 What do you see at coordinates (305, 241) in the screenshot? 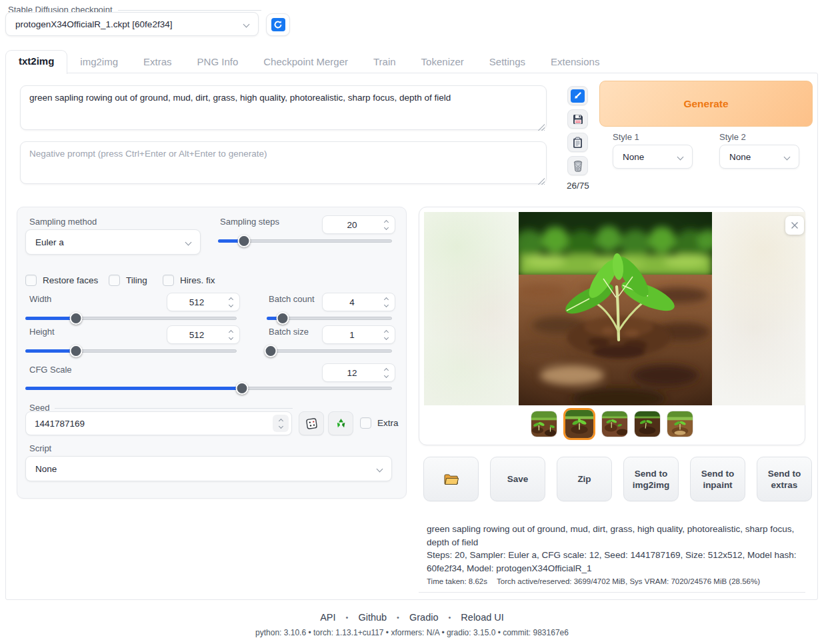
I see `sampling-steps-slider` at bounding box center [305, 241].